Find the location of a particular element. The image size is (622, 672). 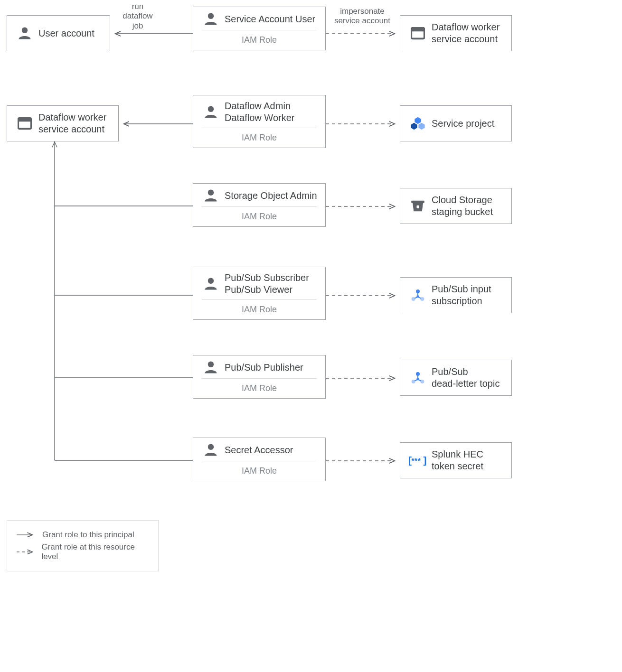

node-label: User account is located at coordinates (65, 33).